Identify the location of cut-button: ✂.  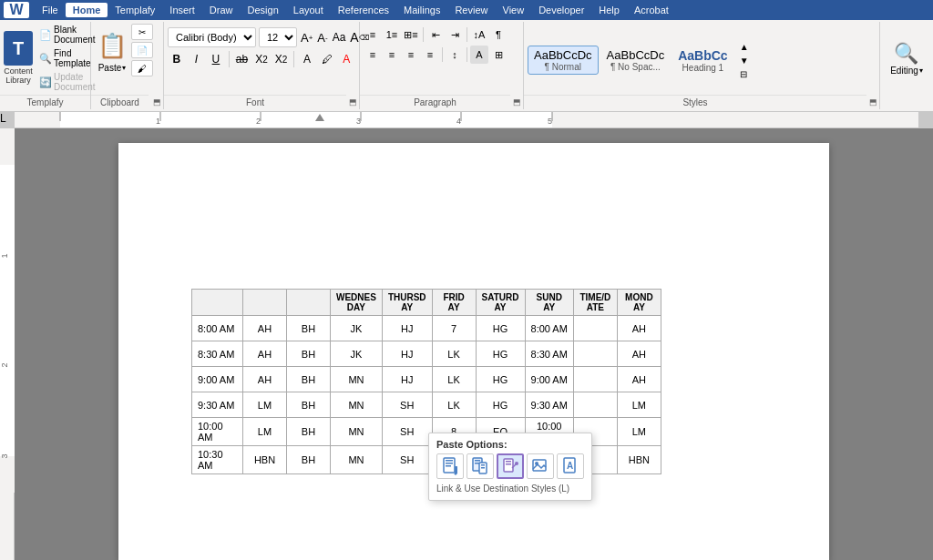
(142, 32).